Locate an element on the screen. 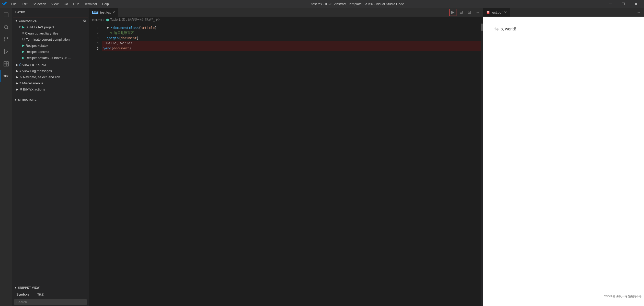 This screenshot has width=644, height=306. more-actions-button: ··· is located at coordinates (477, 12).